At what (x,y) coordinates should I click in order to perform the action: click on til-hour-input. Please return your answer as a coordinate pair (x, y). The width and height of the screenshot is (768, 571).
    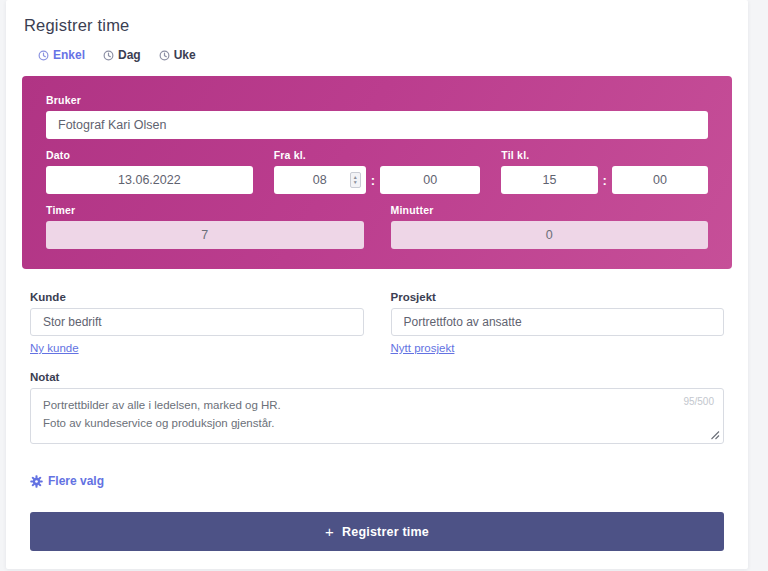
    Looking at the image, I should click on (549, 180).